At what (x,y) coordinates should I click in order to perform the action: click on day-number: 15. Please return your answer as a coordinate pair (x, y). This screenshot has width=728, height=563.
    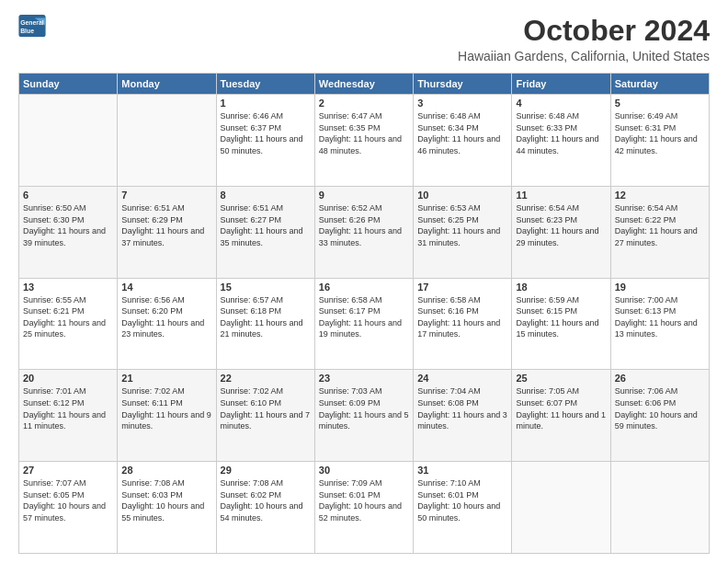
    Looking at the image, I should click on (266, 287).